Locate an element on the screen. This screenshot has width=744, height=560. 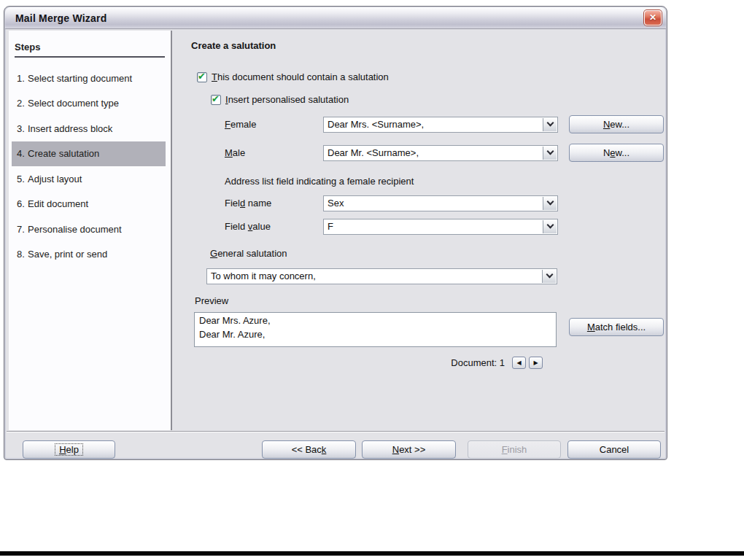
previous-document-button: ◀ is located at coordinates (519, 363).